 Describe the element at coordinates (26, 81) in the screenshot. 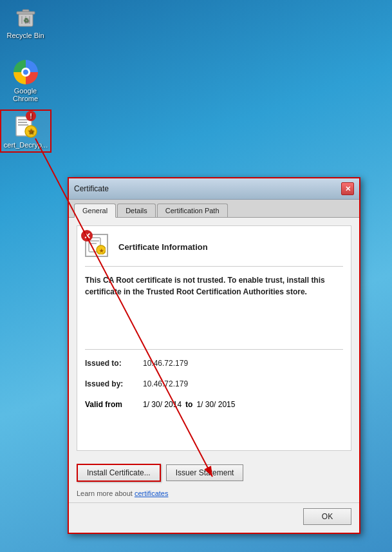

I see `google-chrome-icon: Google Chrome` at that location.